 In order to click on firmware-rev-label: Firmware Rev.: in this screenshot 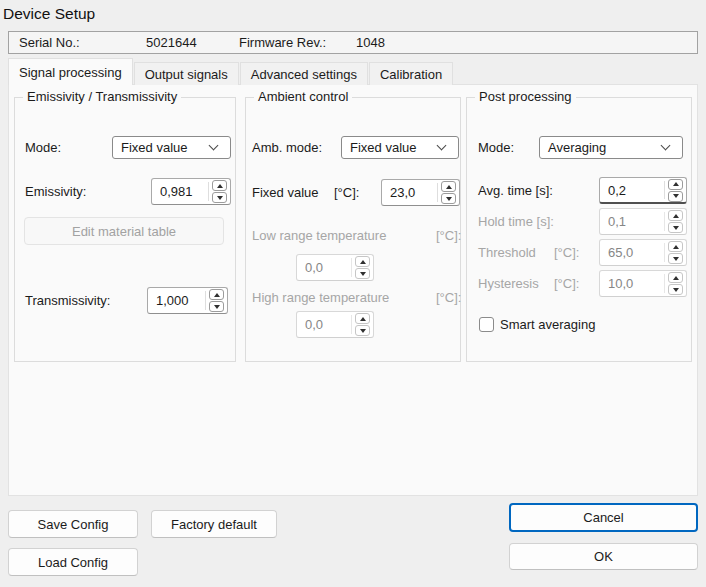, I will do `click(282, 42)`.